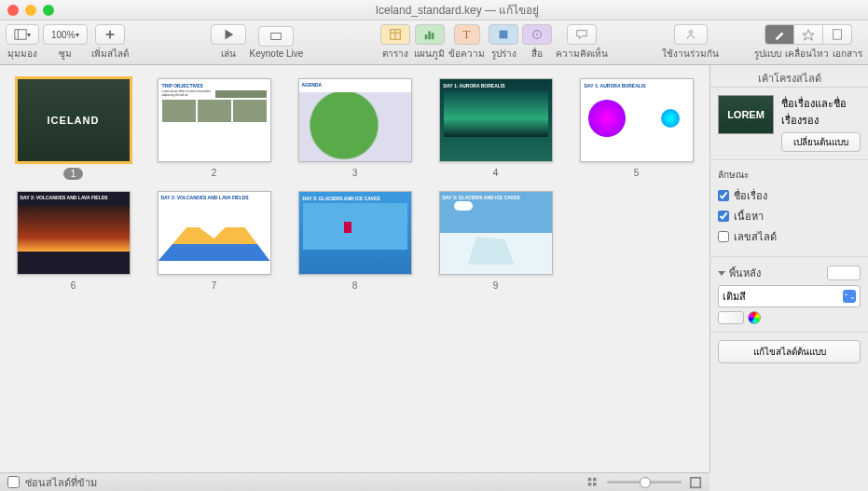 The image size is (868, 491). Describe the element at coordinates (110, 54) in the screenshot. I see `add-slide-label: เพิ่มสไลด์` at that location.